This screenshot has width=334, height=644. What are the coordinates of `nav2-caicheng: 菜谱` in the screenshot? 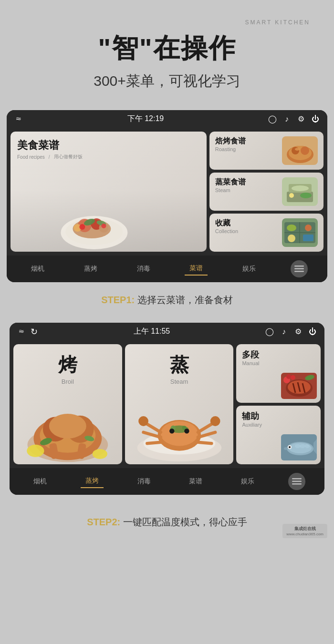 It's located at (196, 481).